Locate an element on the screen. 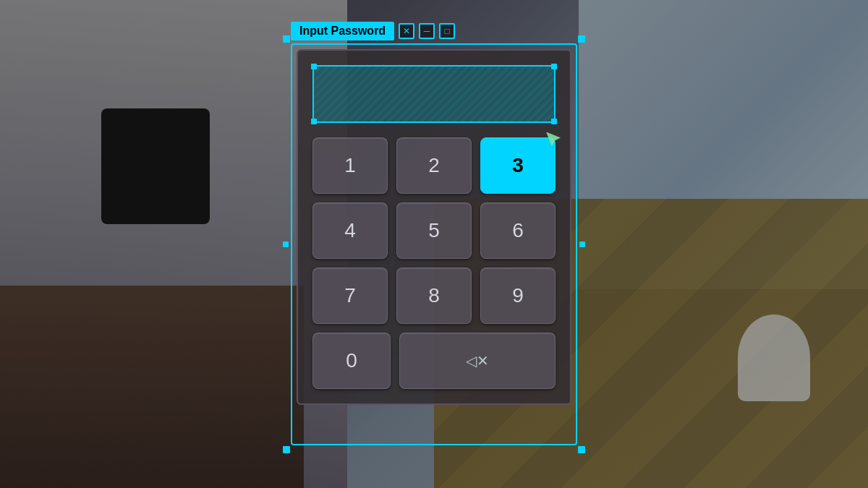  display-corner-tr is located at coordinates (554, 67).